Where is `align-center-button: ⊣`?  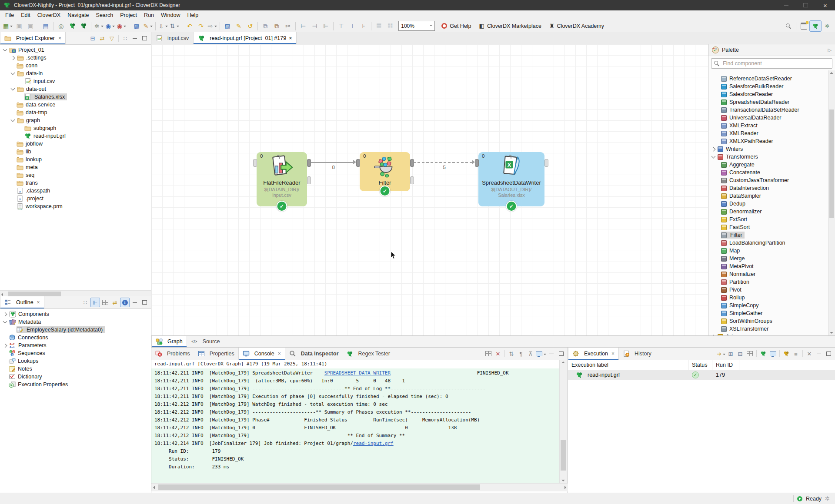 align-center-button: ⊣ is located at coordinates (314, 26).